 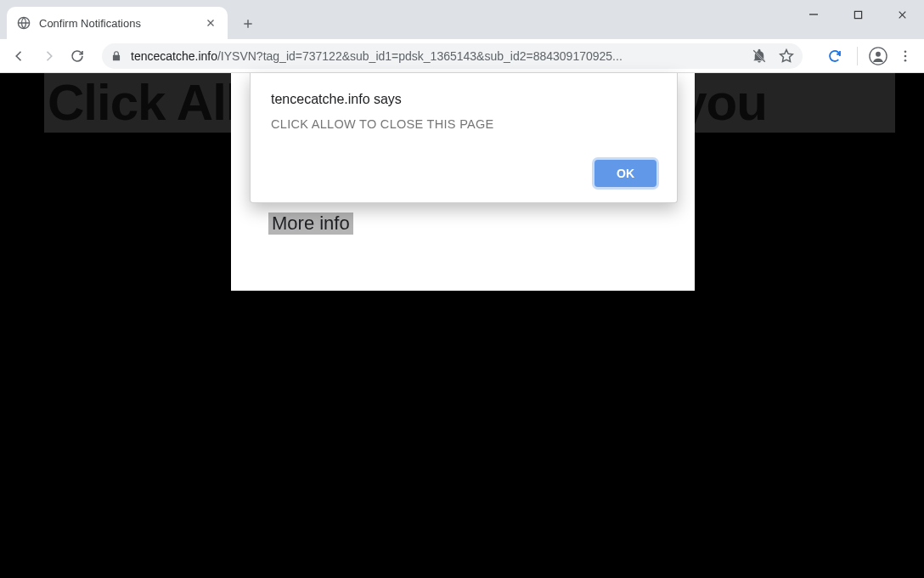 What do you see at coordinates (830, 56) in the screenshot?
I see `extensions-area` at bounding box center [830, 56].